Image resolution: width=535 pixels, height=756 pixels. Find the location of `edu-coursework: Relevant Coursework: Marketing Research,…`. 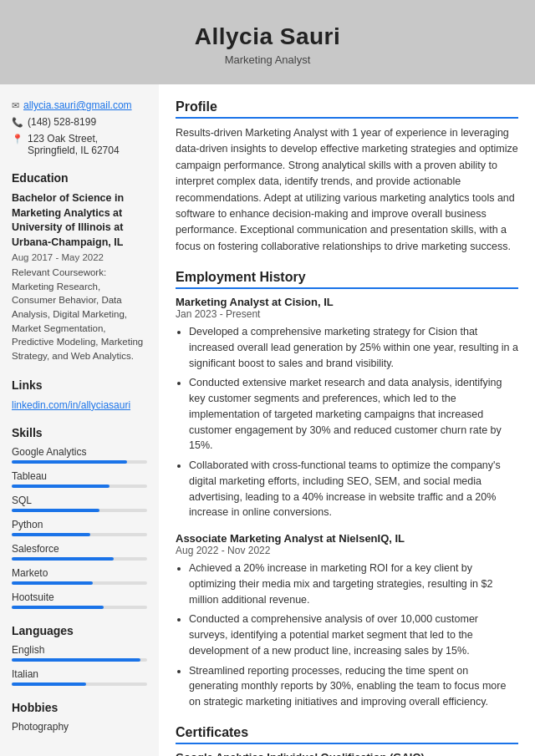

edu-coursework: Relevant Coursework: Marketing Research,… is located at coordinates (79, 314).